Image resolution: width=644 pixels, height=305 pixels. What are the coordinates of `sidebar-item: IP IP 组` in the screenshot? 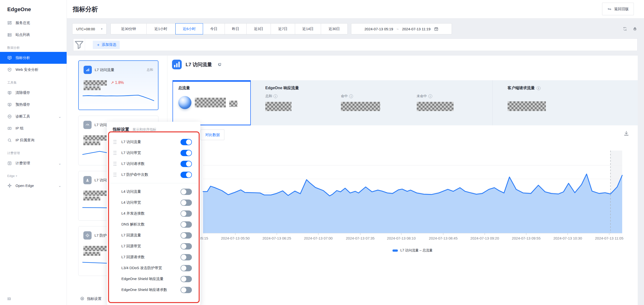 It's located at (34, 128).